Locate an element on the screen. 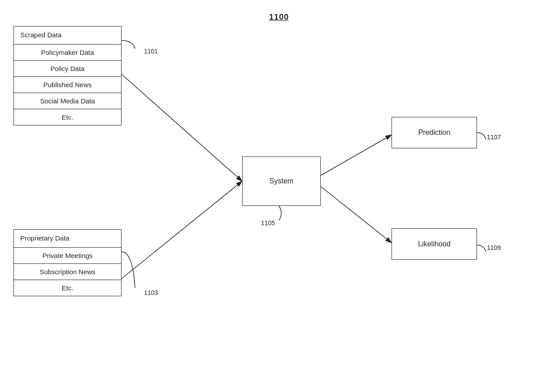 The height and width of the screenshot is (392, 558). likelihood-box: Likelihood is located at coordinates (434, 244).